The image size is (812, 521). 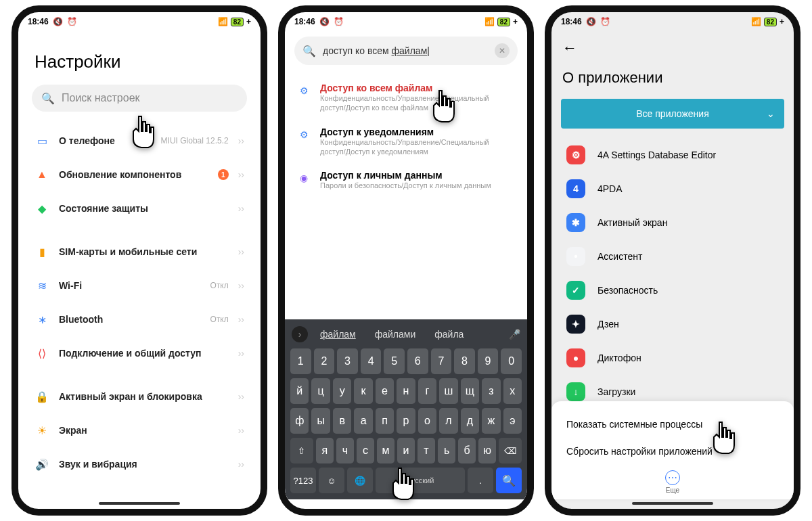 I want to click on result-icon: ◉, so click(x=304, y=178).